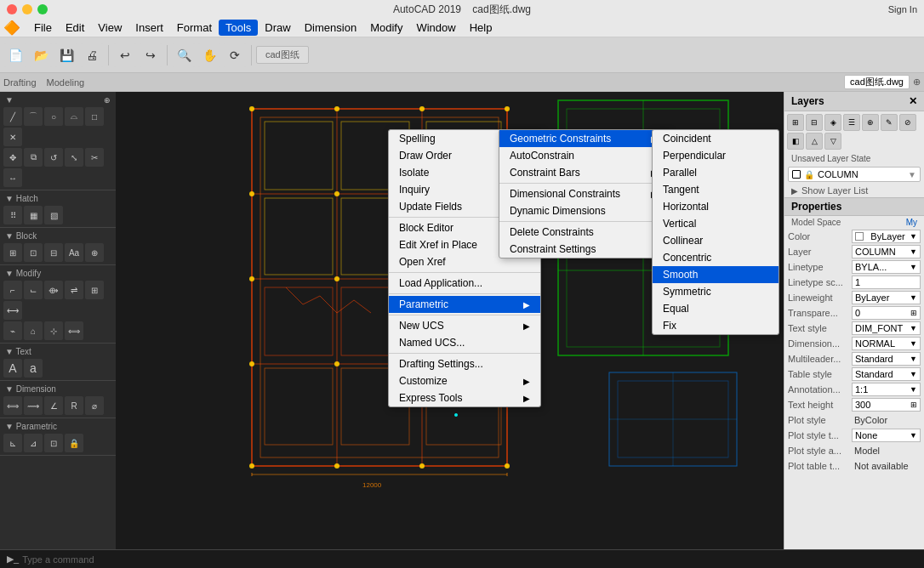  I want to click on lt-block-edit: ⊟, so click(54, 253).